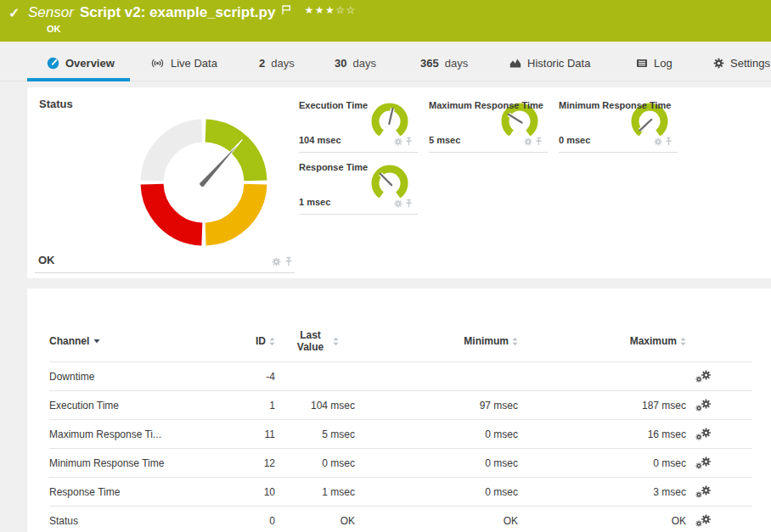 The image size is (771, 532). I want to click on active-tab-underline, so click(78, 80).